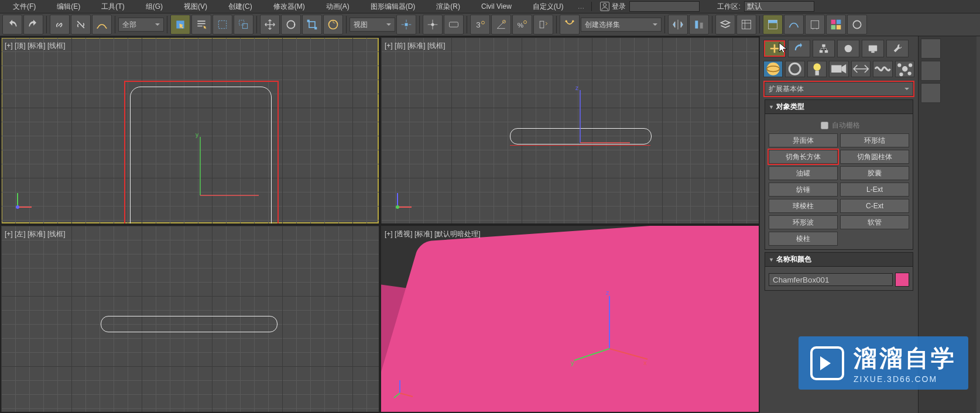 This screenshot has width=980, height=413. I want to click on login-input, so click(664, 6).